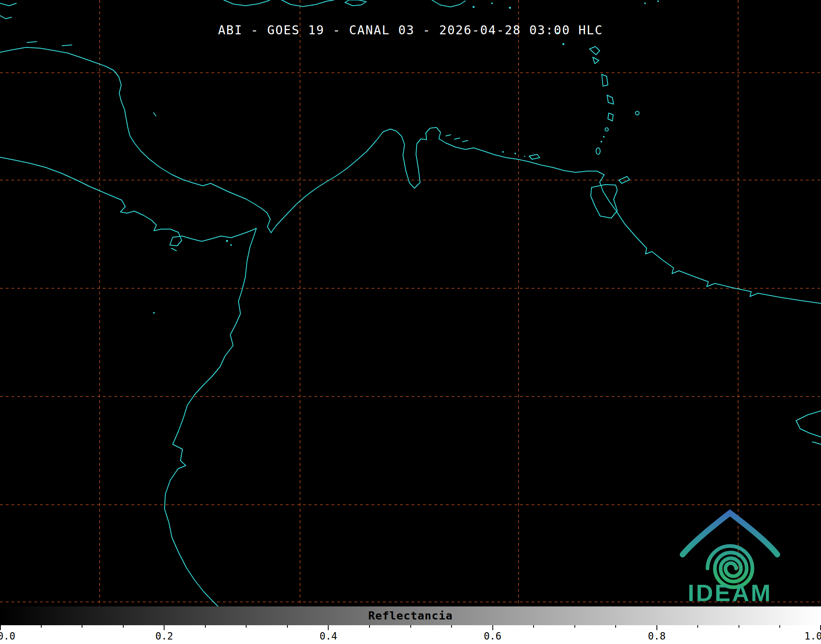 This screenshot has width=821, height=644. What do you see at coordinates (730, 534) in the screenshot?
I see `ideam-mountain-icon` at bounding box center [730, 534].